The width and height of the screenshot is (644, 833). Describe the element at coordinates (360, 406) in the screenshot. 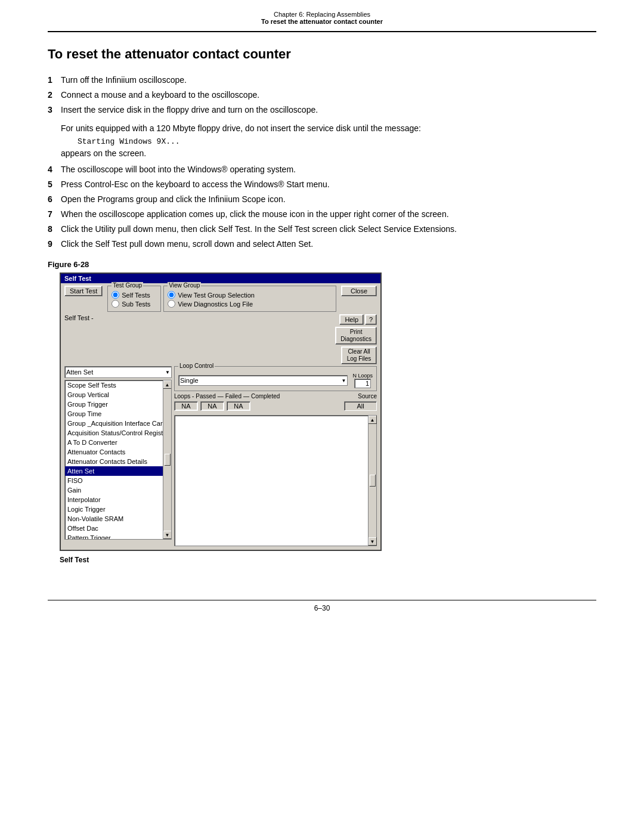

I see `source-value: All` at that location.